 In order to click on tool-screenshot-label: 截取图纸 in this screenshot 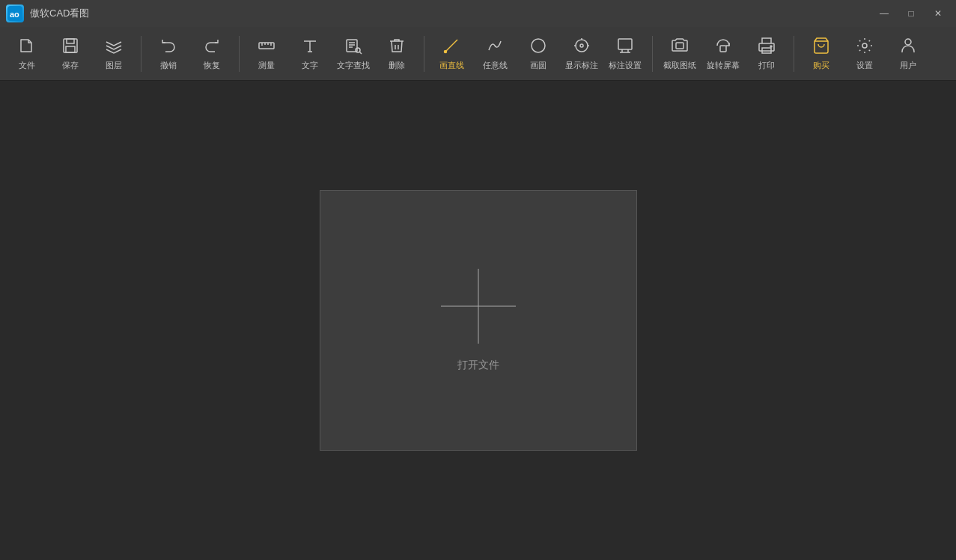, I will do `click(680, 66)`.